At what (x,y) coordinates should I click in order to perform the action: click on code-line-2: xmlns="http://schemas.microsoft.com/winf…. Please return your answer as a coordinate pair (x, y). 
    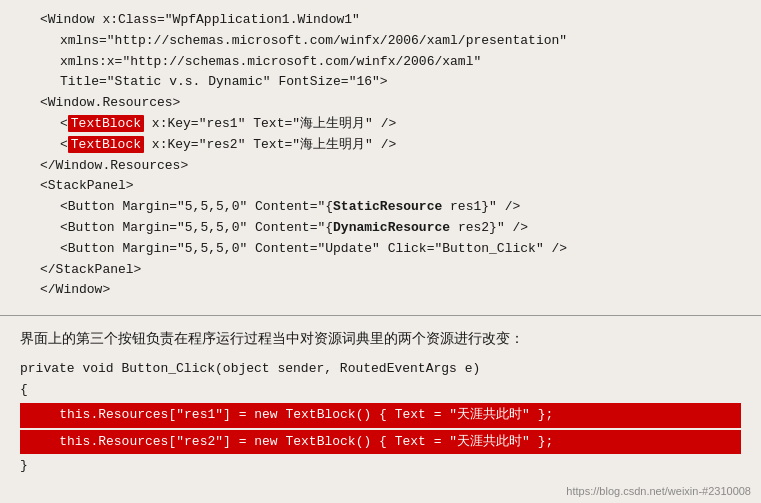
    Looking at the image, I should click on (380, 42).